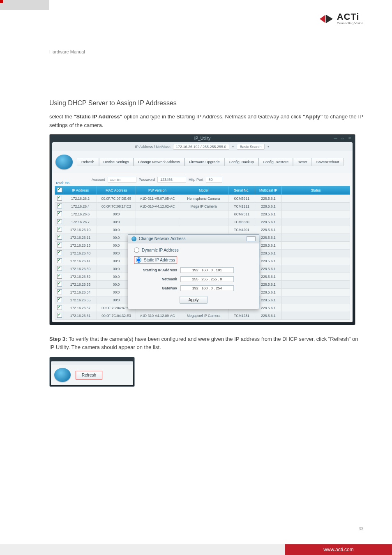  What do you see at coordinates (341, 19) in the screenshot?
I see `brand-logo: ACTi Connecting Vision` at bounding box center [341, 19].